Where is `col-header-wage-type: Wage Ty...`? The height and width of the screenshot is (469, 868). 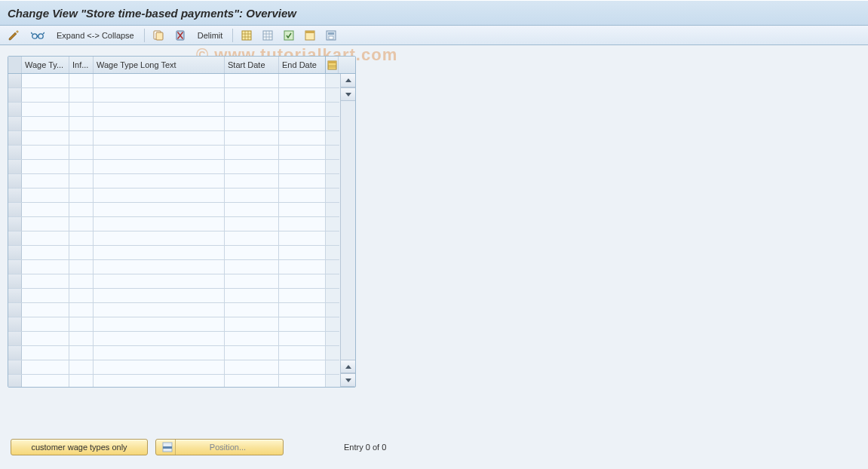 col-header-wage-type: Wage Ty... is located at coordinates (45, 65).